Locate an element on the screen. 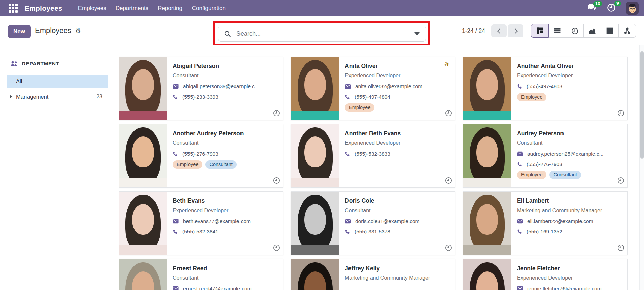 This screenshot has width=644, height=290. app-name: Employees is located at coordinates (44, 8).